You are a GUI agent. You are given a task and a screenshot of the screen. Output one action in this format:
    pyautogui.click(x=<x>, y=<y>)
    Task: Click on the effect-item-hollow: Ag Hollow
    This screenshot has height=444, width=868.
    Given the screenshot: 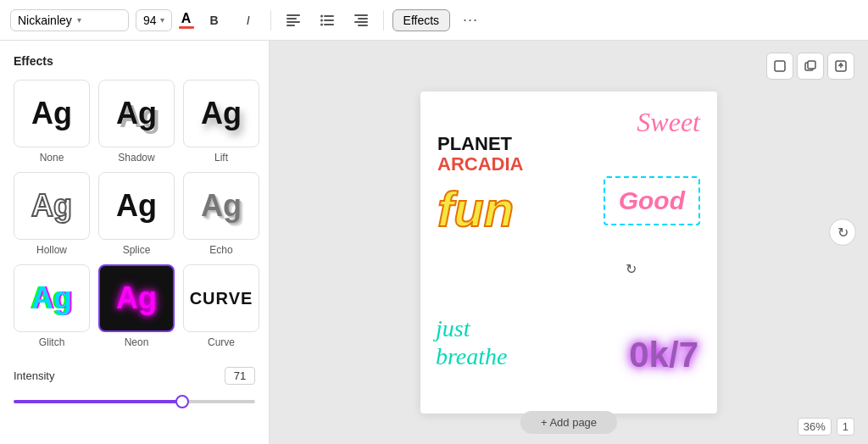 What is the action you would take?
    pyautogui.click(x=52, y=214)
    